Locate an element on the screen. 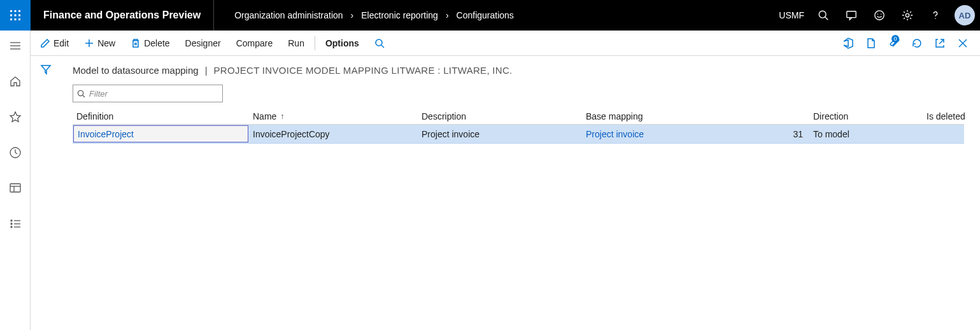 The image size is (980, 330). sort-asc-icon: ↑ is located at coordinates (282, 116).